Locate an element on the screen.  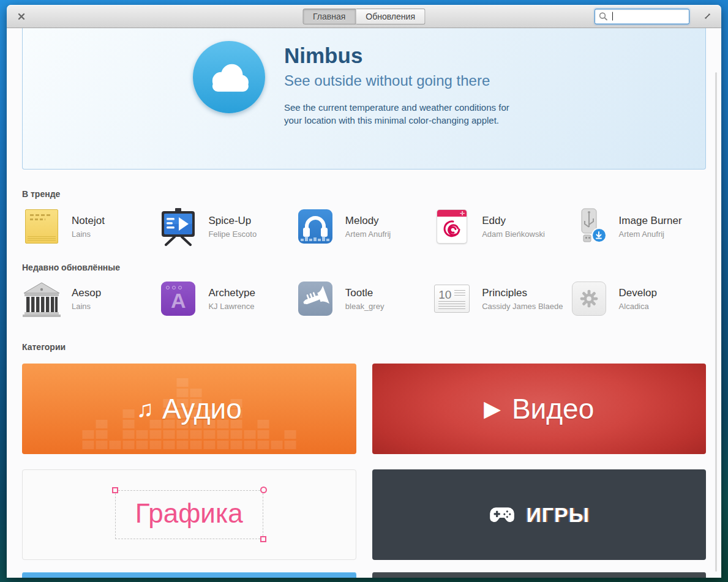
maximize-button is located at coordinates (707, 17).